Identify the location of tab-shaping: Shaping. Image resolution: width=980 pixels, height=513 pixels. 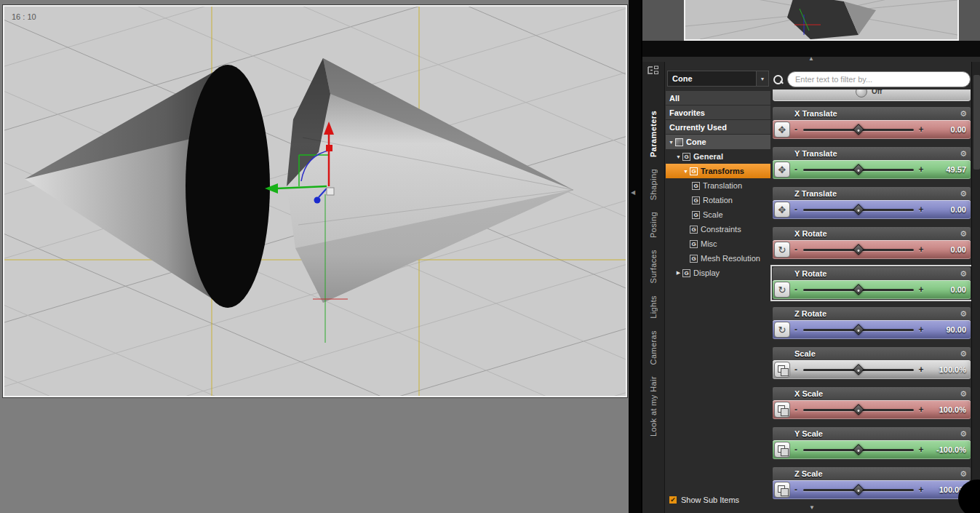
(653, 185).